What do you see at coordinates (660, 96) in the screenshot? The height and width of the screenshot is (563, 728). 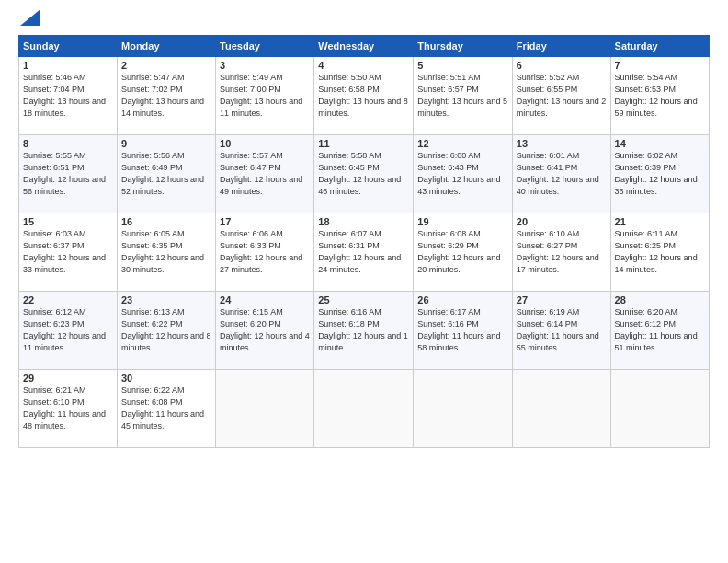 I see `day-detail: Sunrise: 5:54 AMSunset: 6:53 PMDaylight:…` at bounding box center [660, 96].